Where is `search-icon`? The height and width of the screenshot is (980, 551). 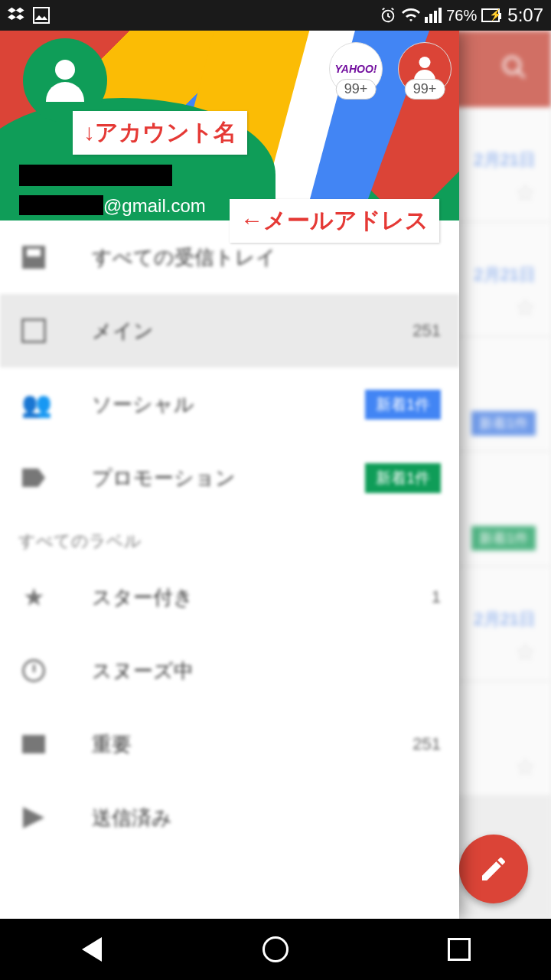
search-icon is located at coordinates (514, 70).